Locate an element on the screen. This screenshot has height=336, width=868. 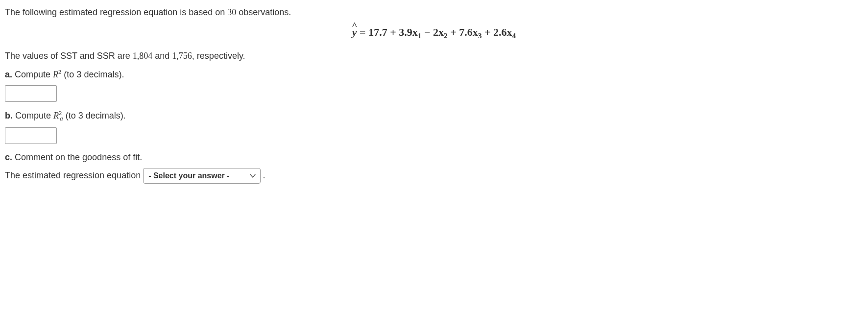
qb-text: Compute is located at coordinates (33, 116).